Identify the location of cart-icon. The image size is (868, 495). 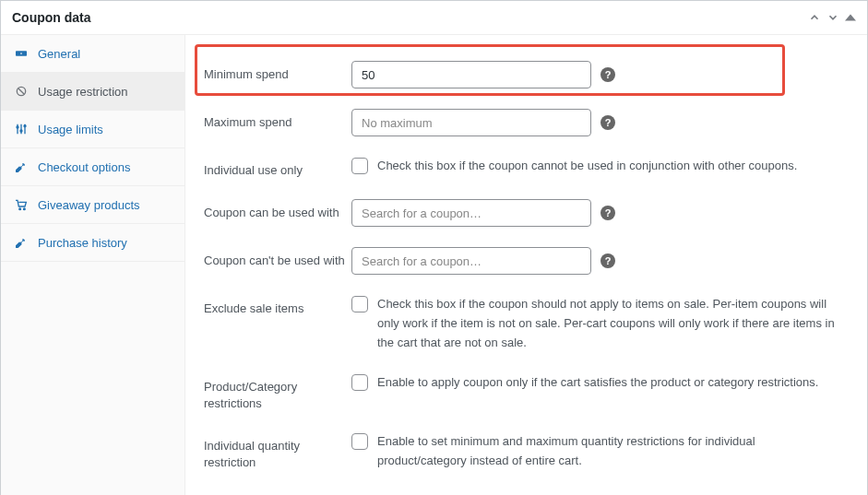
(21, 205).